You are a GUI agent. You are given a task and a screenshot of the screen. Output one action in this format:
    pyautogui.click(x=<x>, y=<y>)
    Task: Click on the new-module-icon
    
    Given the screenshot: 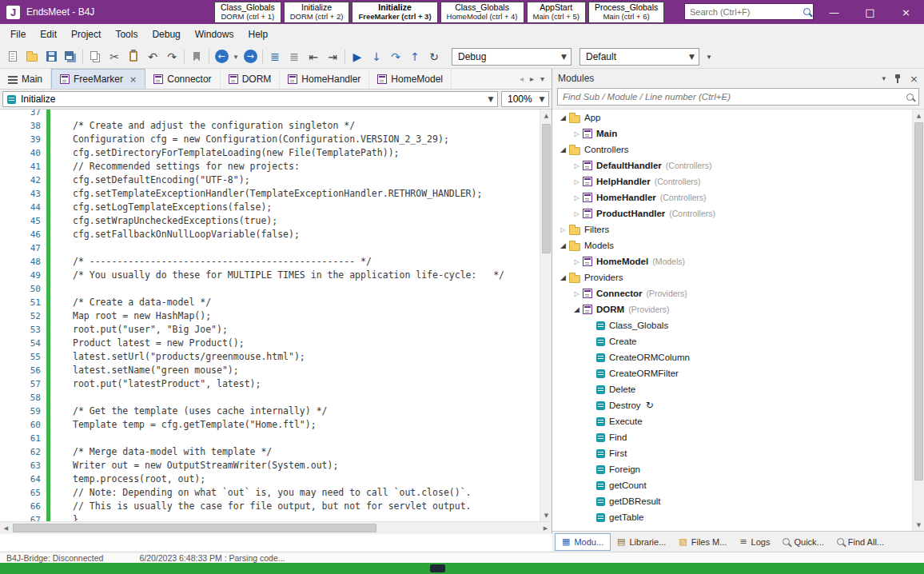 What is the action you would take?
    pyautogui.click(x=13, y=57)
    